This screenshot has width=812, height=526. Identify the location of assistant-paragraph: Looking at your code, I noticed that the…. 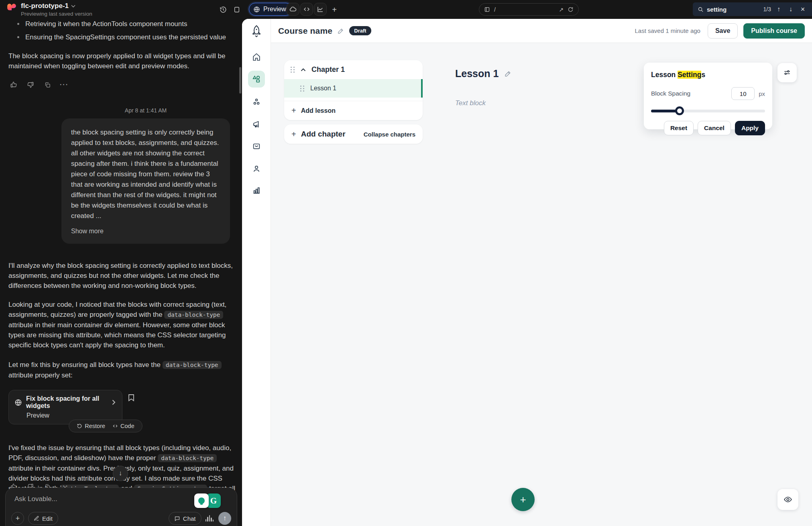
(122, 325).